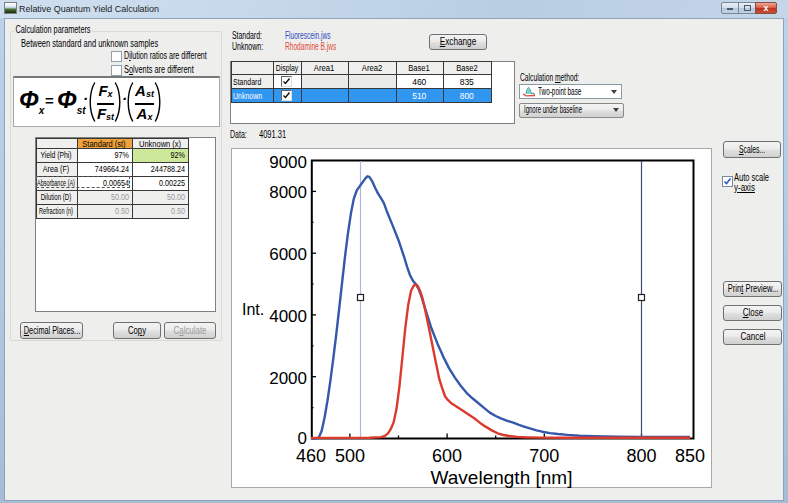 The height and width of the screenshot is (503, 788). I want to click on svg-text: 600, so click(447, 456).